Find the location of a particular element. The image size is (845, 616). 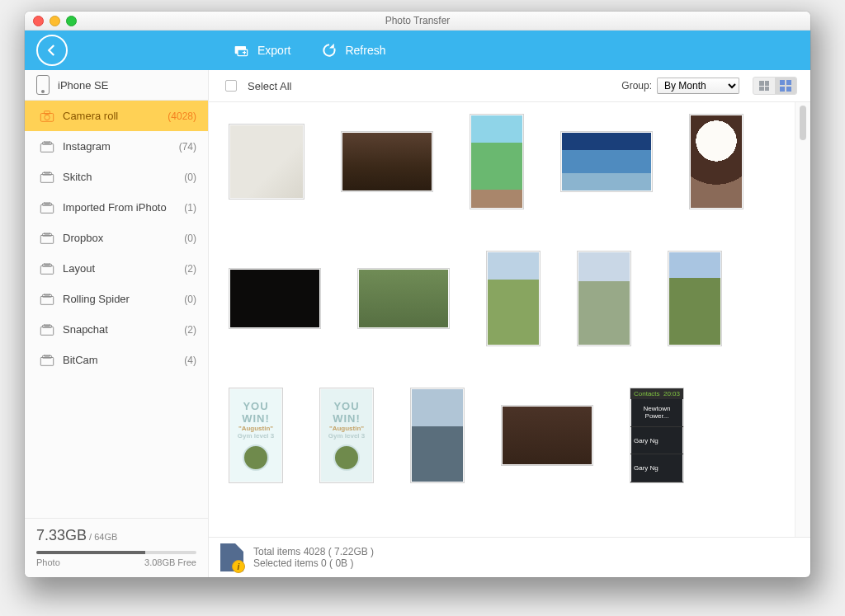

thumbnail: Contacts20:03Newtown Power...Gary NgGary… is located at coordinates (657, 435).